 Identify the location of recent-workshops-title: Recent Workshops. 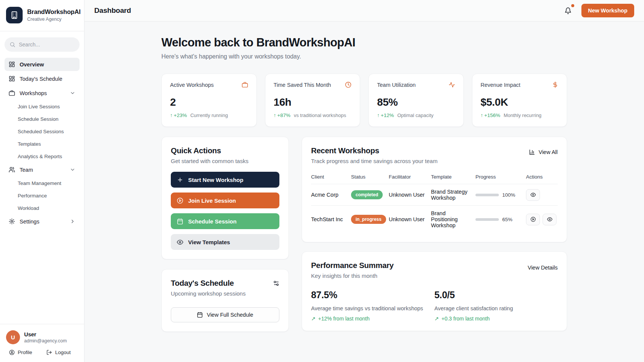
(374, 151).